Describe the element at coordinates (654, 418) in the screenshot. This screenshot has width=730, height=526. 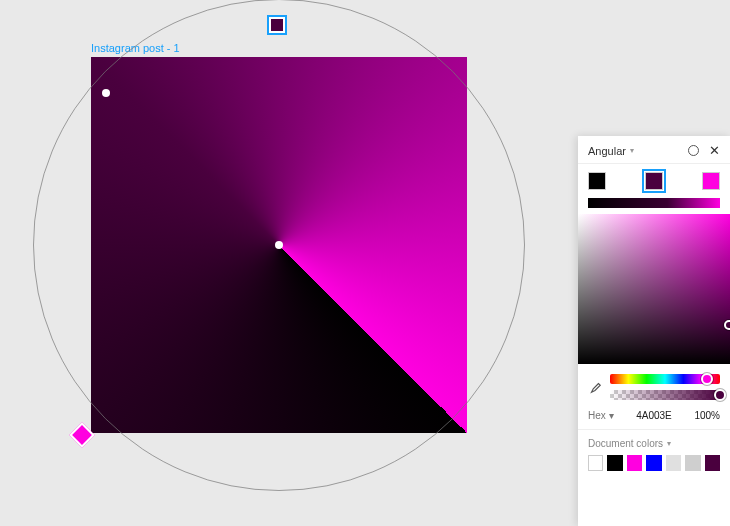
I see `hex-input-row: Hex ▾ 4A003E 100%` at that location.